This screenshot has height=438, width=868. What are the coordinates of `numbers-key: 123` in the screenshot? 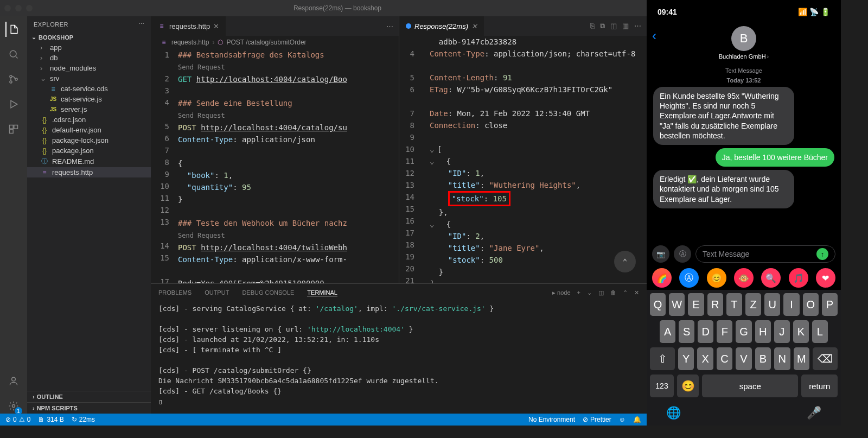 It's located at (662, 386).